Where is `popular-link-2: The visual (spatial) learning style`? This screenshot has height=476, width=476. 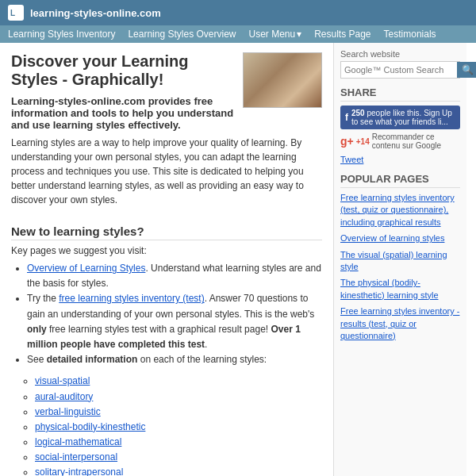 popular-link-2: The visual (spatial) learning style is located at coordinates (400, 262).